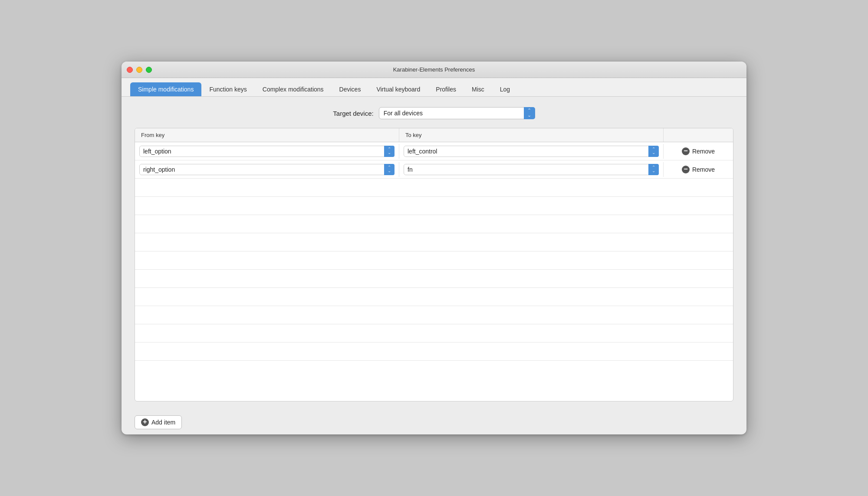 This screenshot has height=496, width=868. Describe the element at coordinates (531, 170) in the screenshot. I see `row2-to-cell: fn` at that location.